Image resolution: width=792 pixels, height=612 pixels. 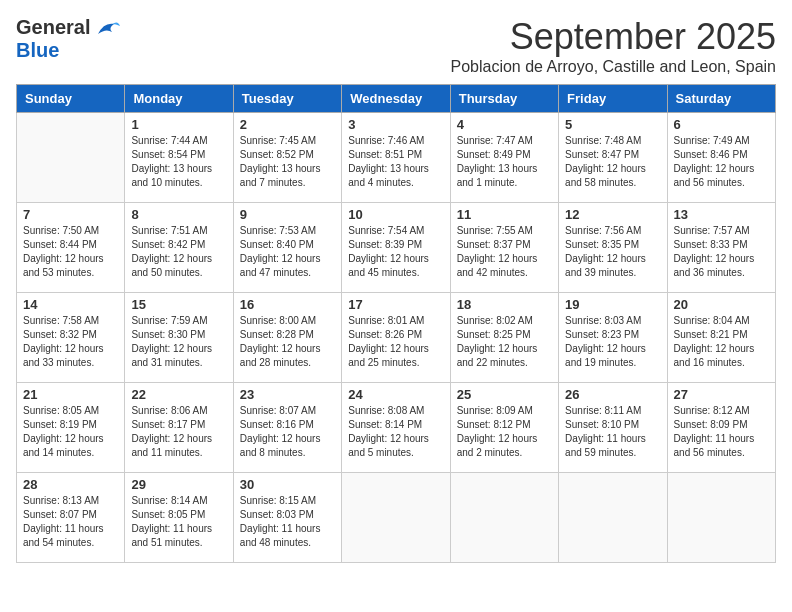 What do you see at coordinates (504, 338) in the screenshot?
I see `calendar-day-18: 18Sunrise: 8:02 AMSunset: 8:25 PMDayligh…` at bounding box center [504, 338].